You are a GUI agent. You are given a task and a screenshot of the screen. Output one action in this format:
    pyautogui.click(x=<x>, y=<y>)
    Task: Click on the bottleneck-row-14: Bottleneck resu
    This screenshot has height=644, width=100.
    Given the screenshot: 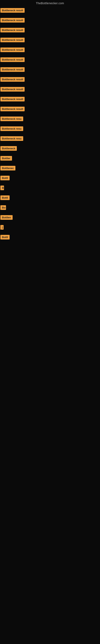 What is the action you would take?
    pyautogui.click(x=50, y=139)
    